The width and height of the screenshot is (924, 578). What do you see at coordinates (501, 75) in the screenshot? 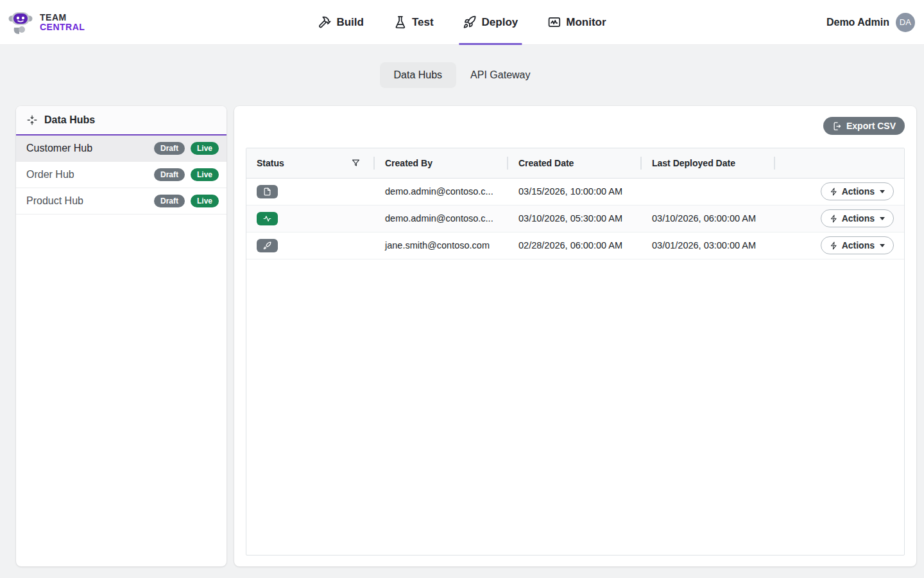
I see `tab-api-gateway: API Gateway` at bounding box center [501, 75].